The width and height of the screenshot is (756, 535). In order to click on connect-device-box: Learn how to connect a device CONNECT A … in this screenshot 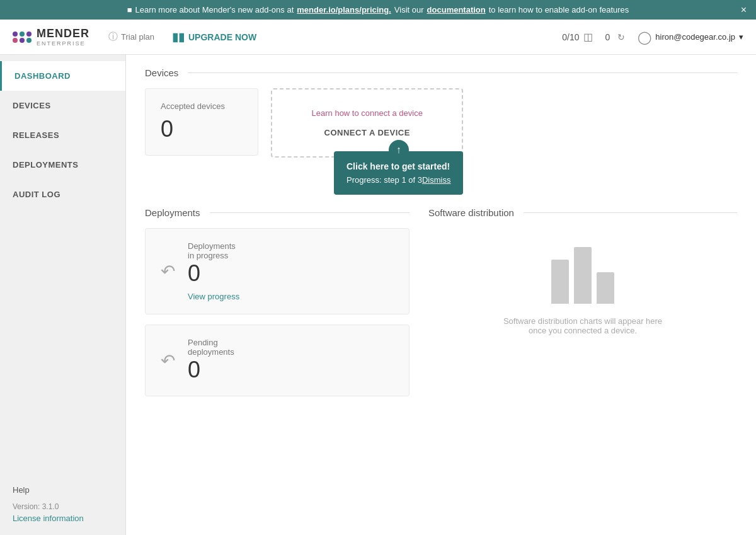, I will do `click(367, 123)`.